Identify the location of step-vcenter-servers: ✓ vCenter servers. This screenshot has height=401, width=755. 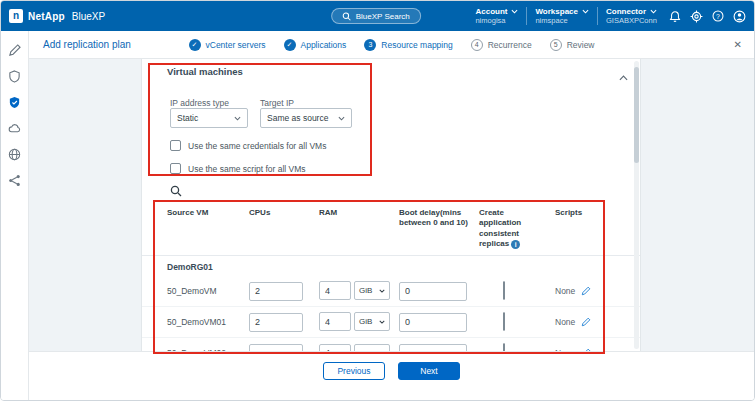
(226, 45).